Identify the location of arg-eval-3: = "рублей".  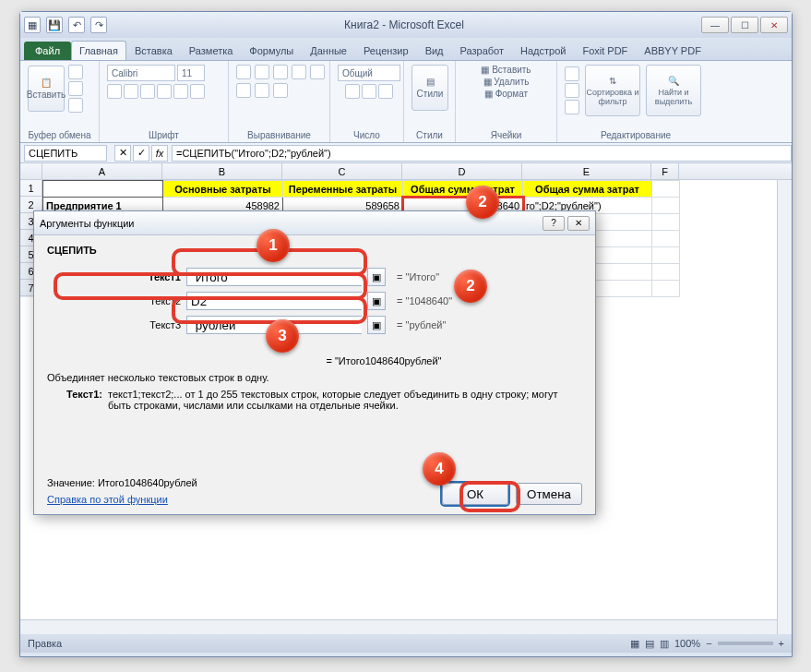
(421, 325).